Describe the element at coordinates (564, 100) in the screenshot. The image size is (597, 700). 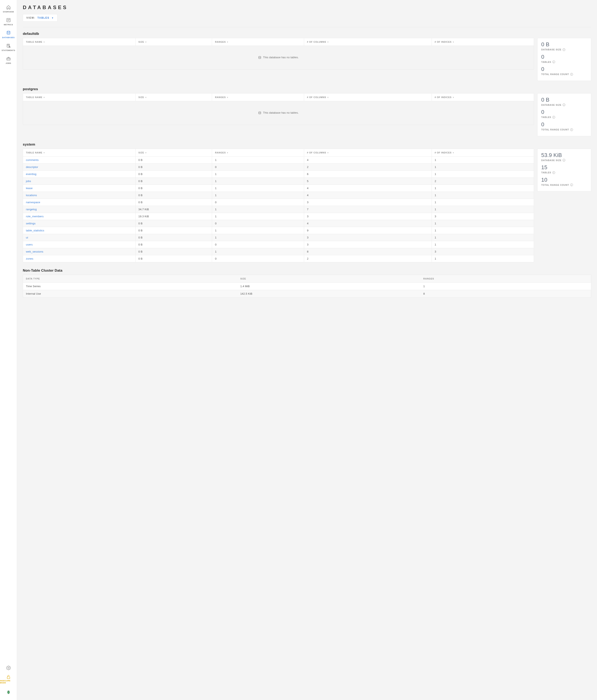
I see `summary-size-value: 0 B` at that location.